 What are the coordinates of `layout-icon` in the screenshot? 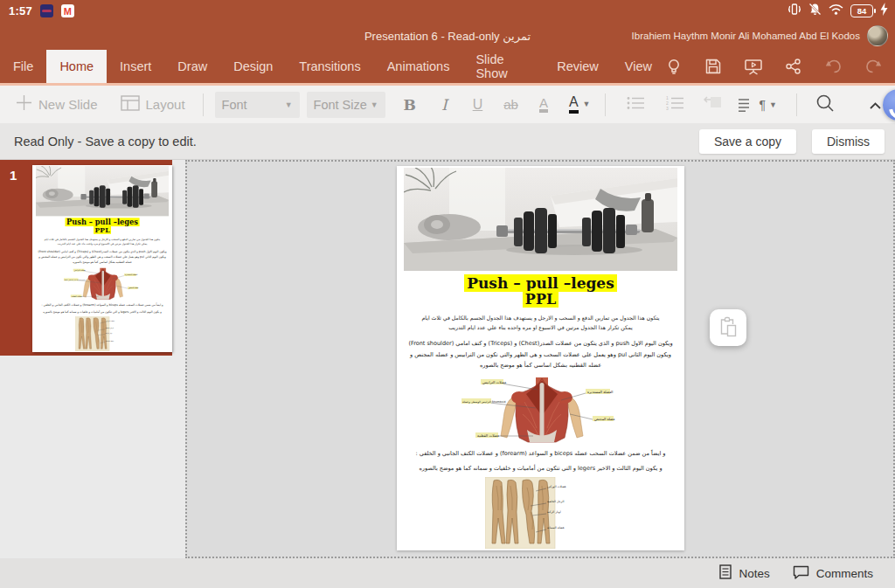 It's located at (130, 105).